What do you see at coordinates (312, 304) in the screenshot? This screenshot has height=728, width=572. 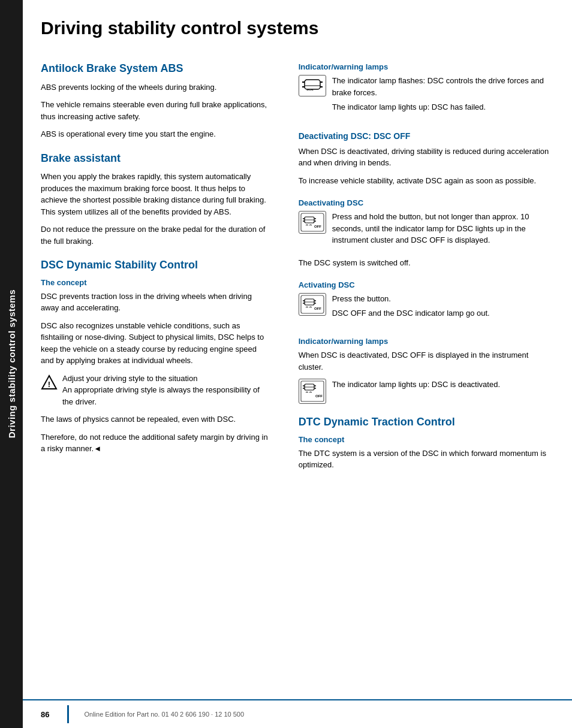 I see `dsc-activate-button-icon: OFF` at bounding box center [312, 304].